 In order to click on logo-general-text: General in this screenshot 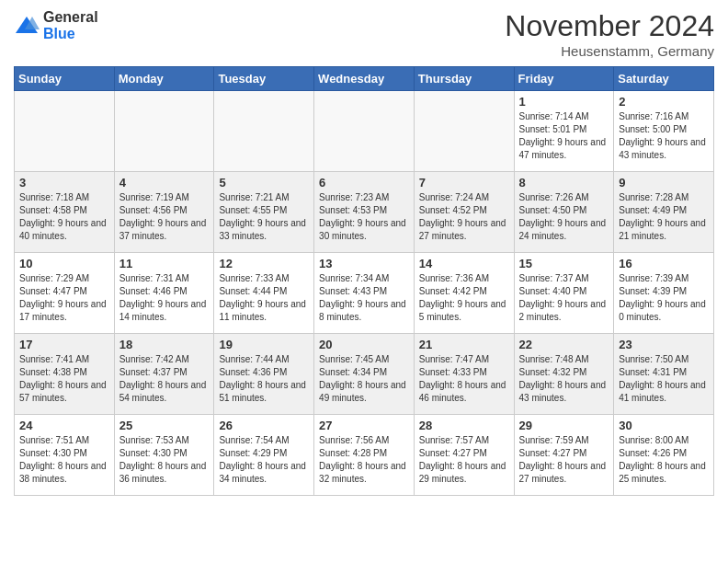, I will do `click(71, 17)`.